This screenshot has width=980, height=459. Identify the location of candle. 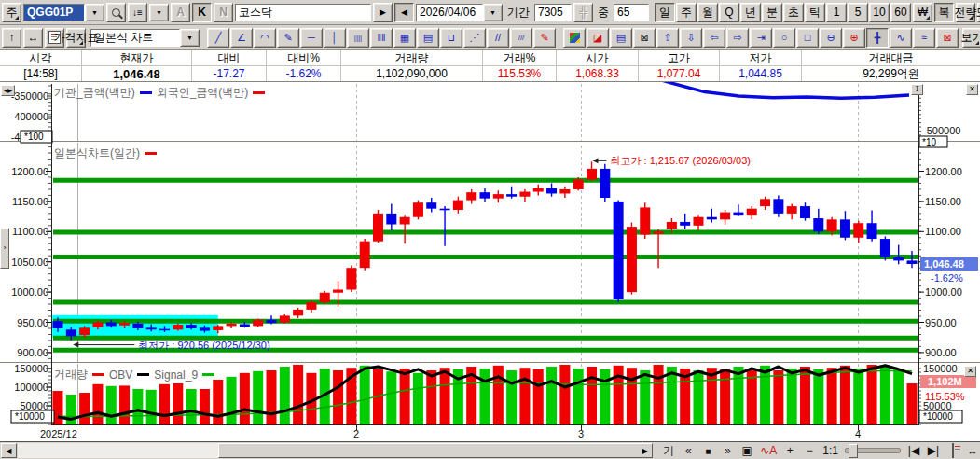
(712, 218).